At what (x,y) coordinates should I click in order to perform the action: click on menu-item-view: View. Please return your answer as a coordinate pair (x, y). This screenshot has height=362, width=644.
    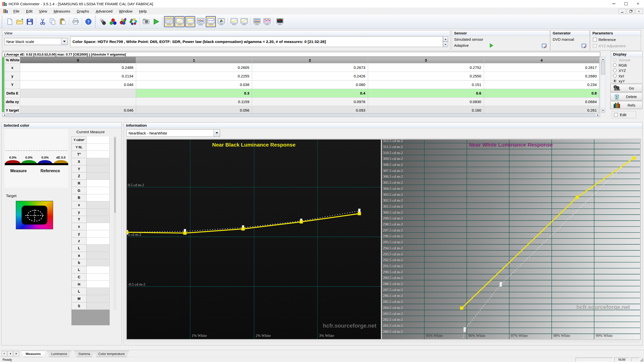
    Looking at the image, I should click on (43, 11).